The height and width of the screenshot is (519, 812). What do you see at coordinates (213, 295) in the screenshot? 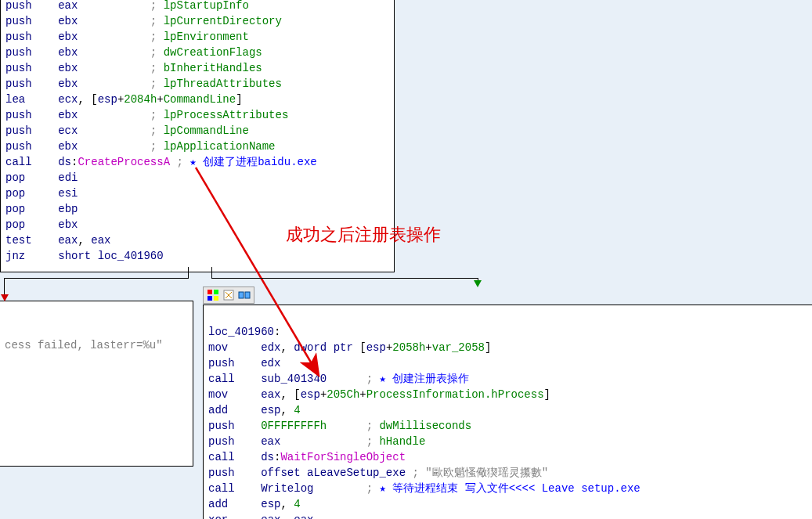
I see `color-icon` at bounding box center [213, 295].